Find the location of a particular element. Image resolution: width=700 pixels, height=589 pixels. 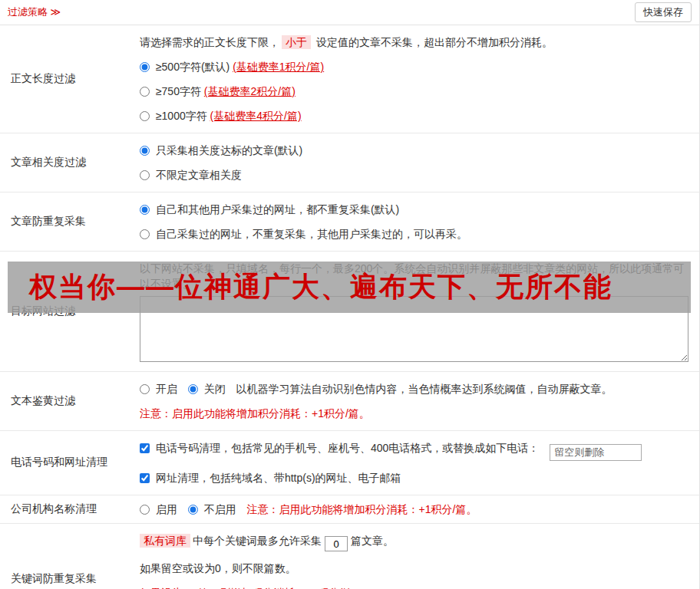

company-cost-note: 注意：启用此功能将增加积分消耗：+1积分/篇。 is located at coordinates (362, 509).